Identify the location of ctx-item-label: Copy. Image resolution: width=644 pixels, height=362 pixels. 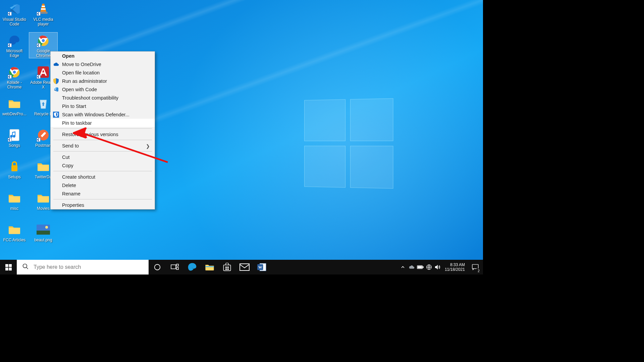
(68, 166).